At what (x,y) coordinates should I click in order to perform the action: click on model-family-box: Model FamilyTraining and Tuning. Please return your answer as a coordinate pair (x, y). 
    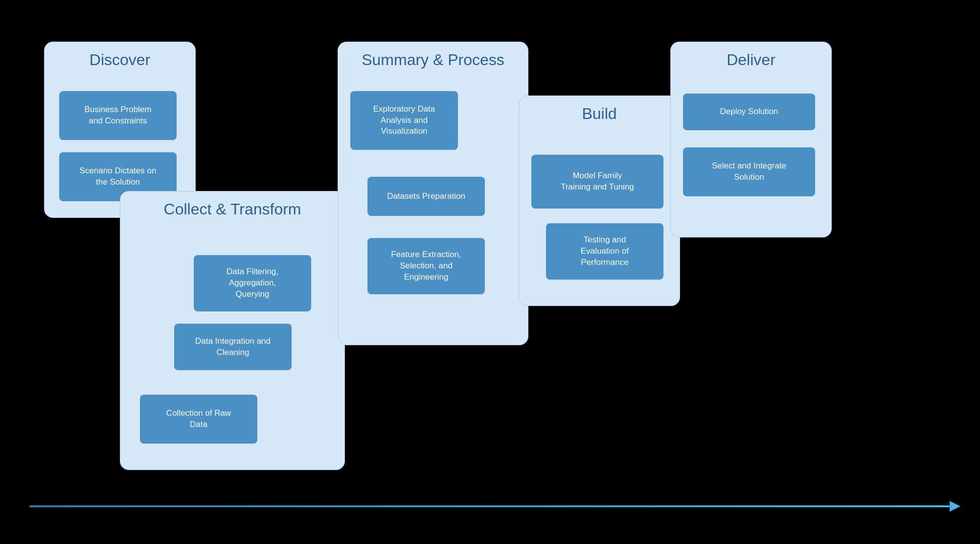
    Looking at the image, I should click on (597, 182).